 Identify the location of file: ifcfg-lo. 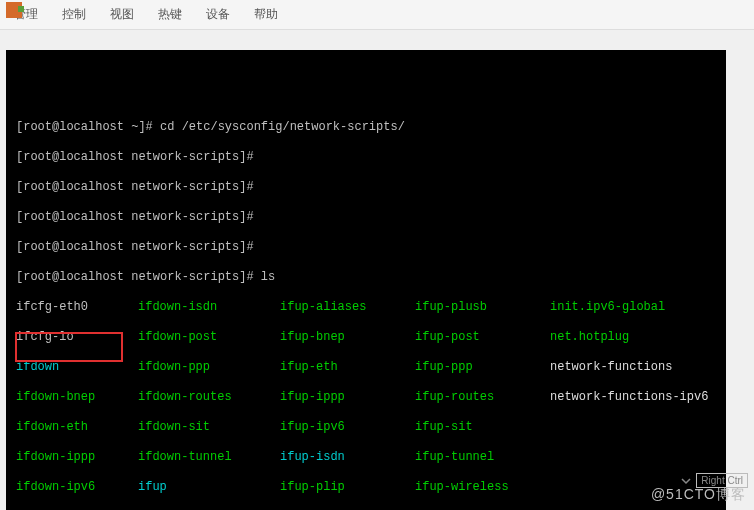
(77, 338).